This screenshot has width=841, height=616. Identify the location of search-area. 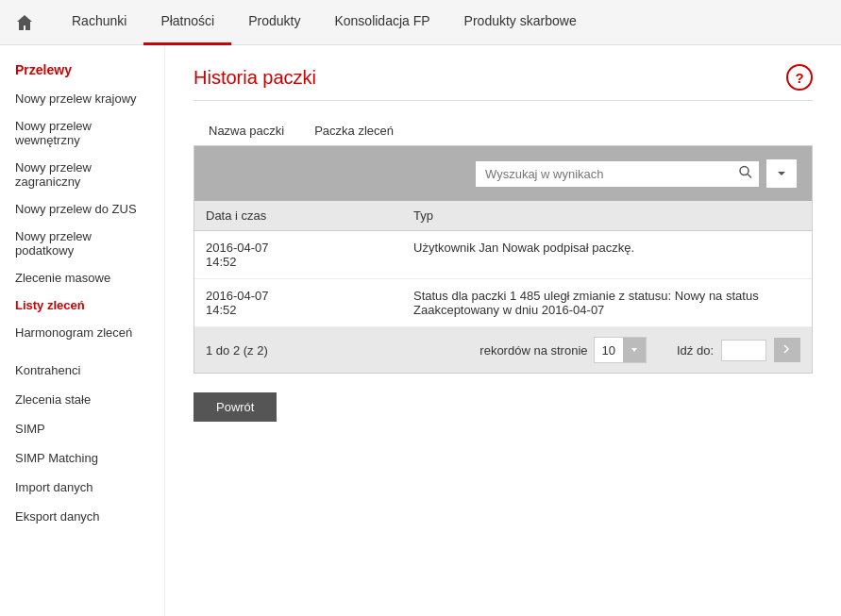
(503, 174).